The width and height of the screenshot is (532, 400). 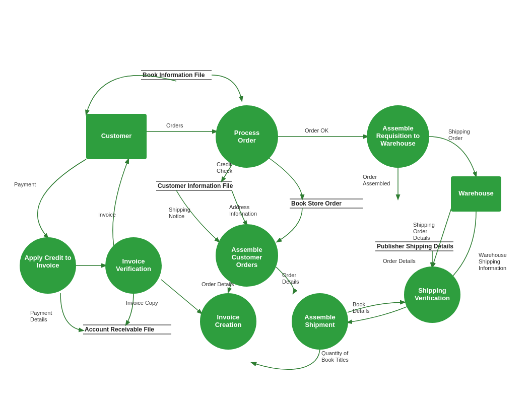 I want to click on customer-to-apply-flow, so click(x=61, y=198).